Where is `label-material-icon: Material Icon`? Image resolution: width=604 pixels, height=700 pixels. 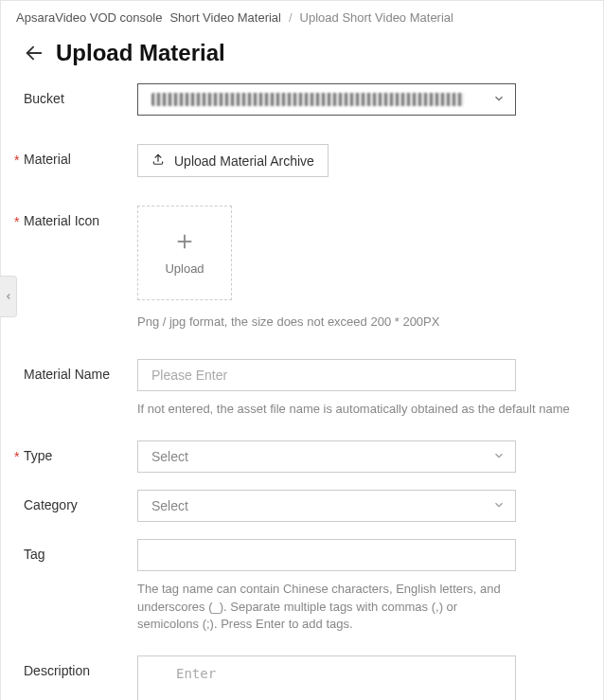 label-material-icon: Material Icon is located at coordinates (80, 217).